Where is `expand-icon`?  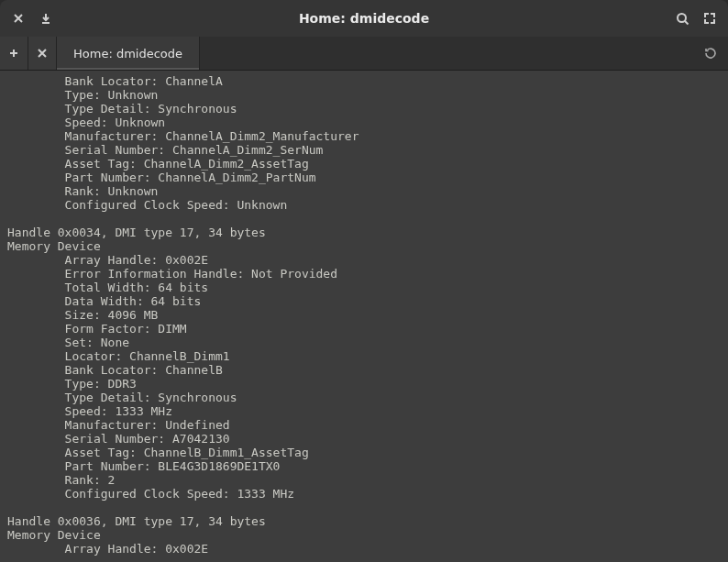 expand-icon is located at coordinates (710, 18).